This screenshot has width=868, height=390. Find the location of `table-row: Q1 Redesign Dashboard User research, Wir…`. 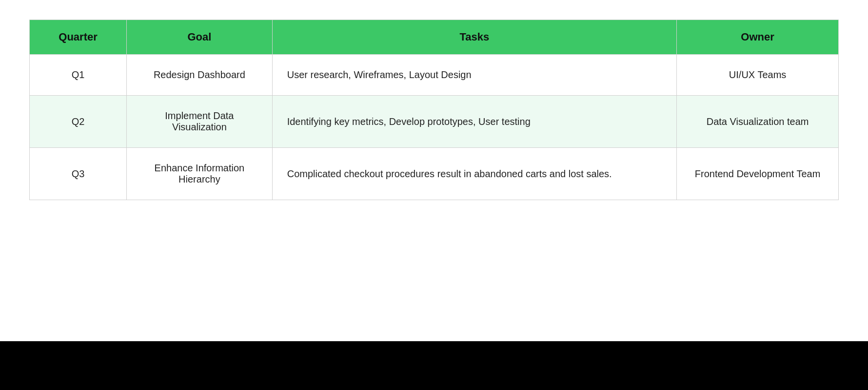

table-row: Q1 Redesign Dashboard User research, Wir… is located at coordinates (434, 75).